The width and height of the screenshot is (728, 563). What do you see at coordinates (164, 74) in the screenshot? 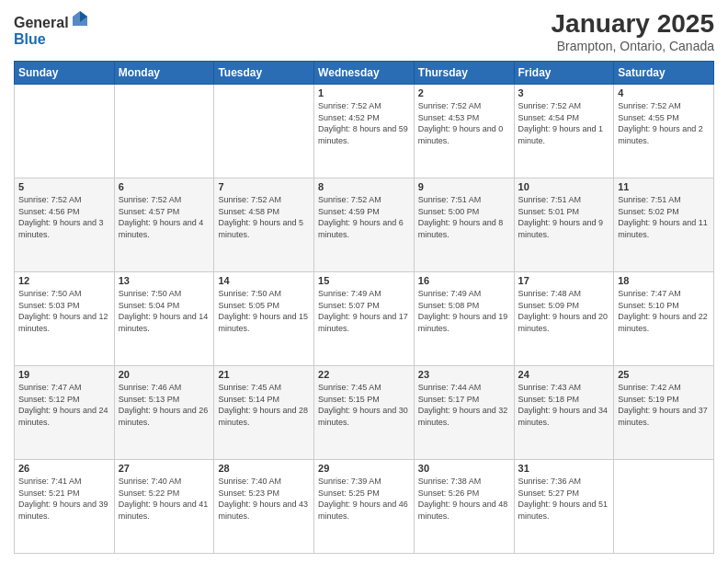
I see `day-of-week-header: Monday` at bounding box center [164, 74].